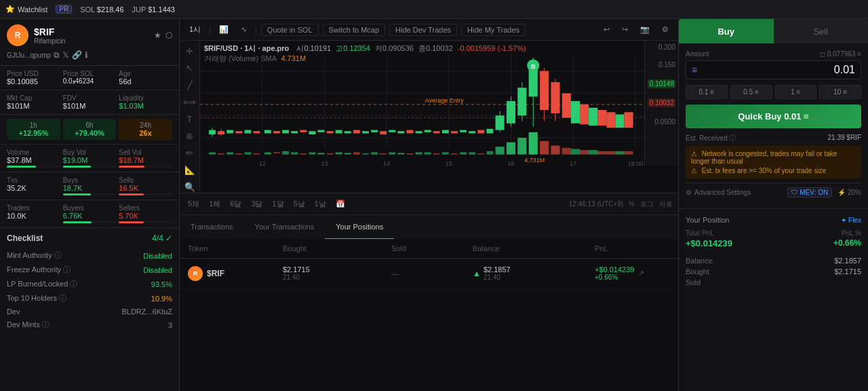 This screenshot has width=868, height=391. Describe the element at coordinates (666, 204) in the screenshot. I see `auto-btn: 자동` at that location.